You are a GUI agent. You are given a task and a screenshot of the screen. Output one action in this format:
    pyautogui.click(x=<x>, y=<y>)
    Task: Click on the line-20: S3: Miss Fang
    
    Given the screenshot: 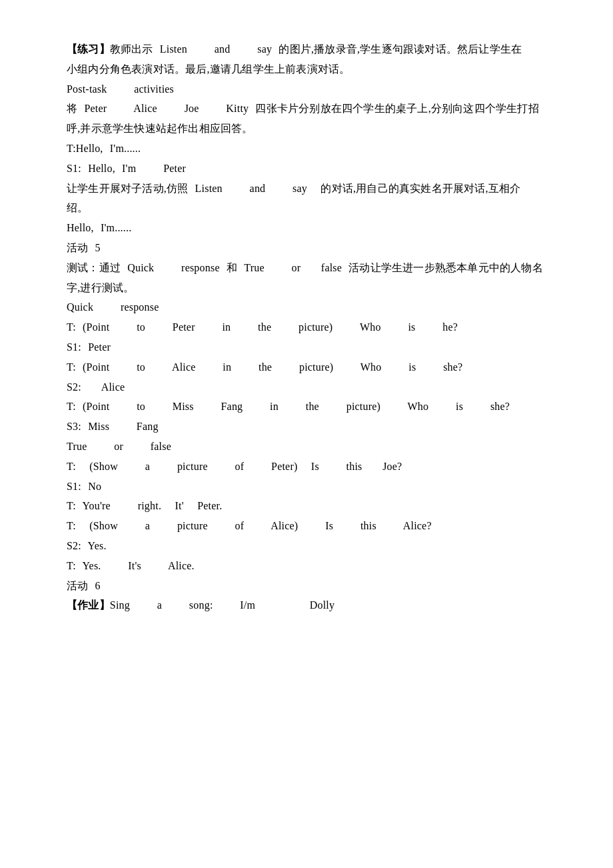 What is the action you would take?
    pyautogui.click(x=306, y=427)
    